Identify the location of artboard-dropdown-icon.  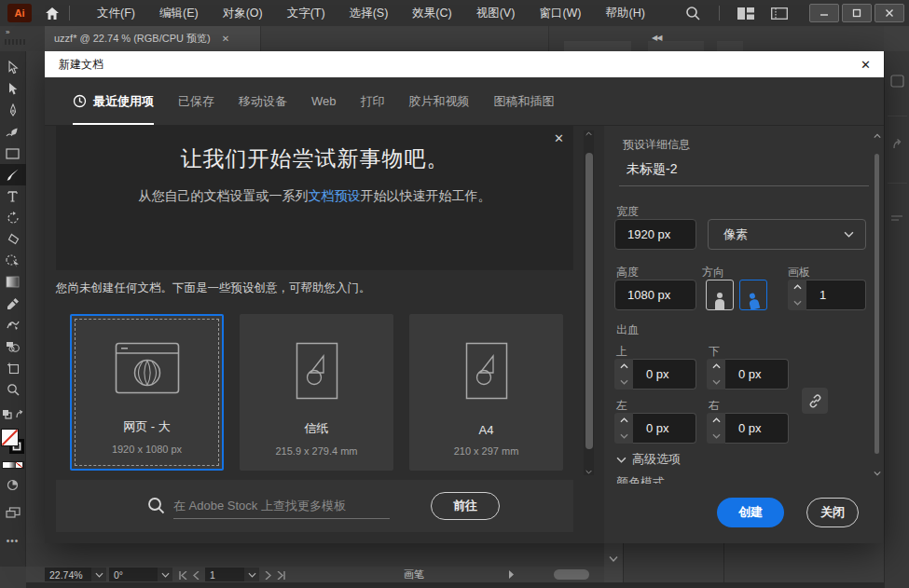
(252, 574).